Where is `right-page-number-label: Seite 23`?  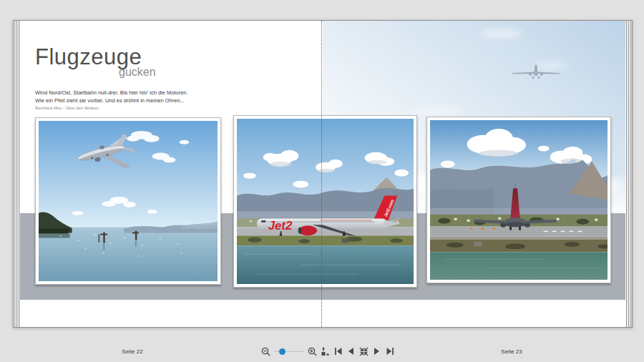
right-page-number-label: Seite 23 is located at coordinates (512, 352).